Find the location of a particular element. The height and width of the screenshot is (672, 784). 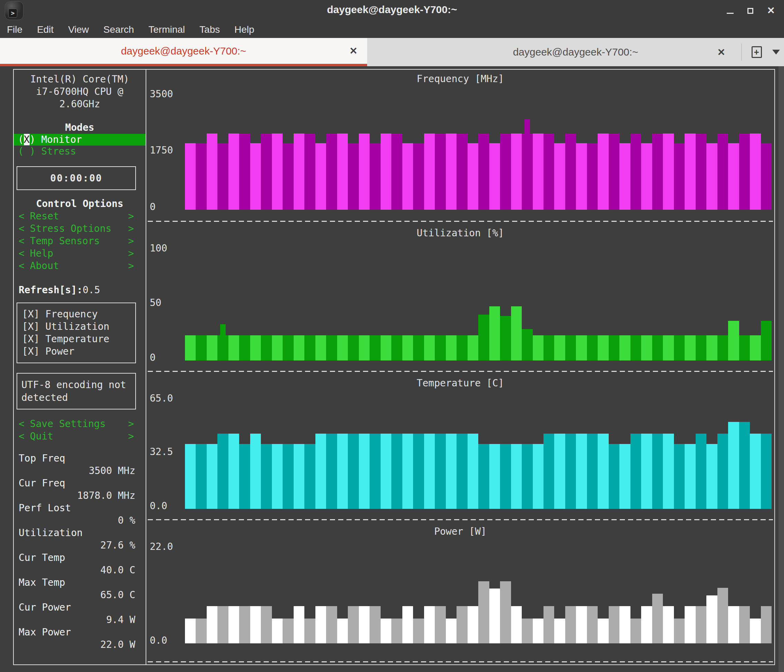

stat-value: 22.0 W is located at coordinates (79, 645).